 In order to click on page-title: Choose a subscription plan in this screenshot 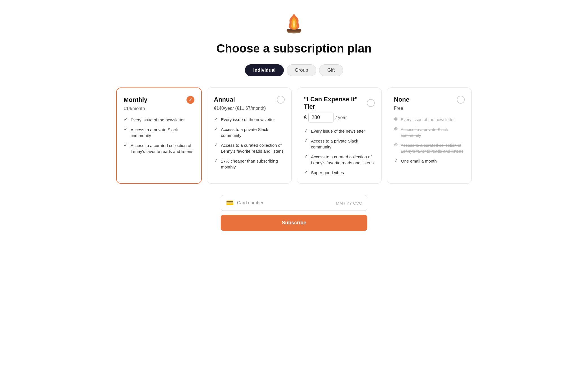, I will do `click(294, 49)`.